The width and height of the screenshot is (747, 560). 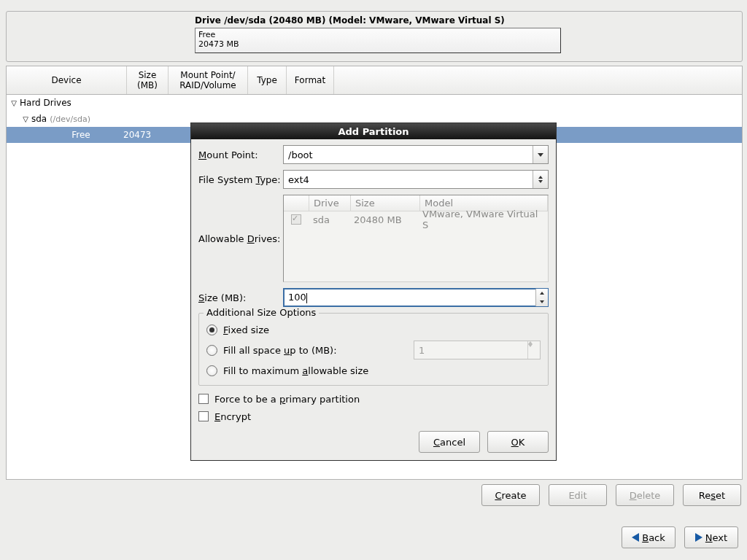 What do you see at coordinates (70, 120) in the screenshot?
I see `tree-drive-path: (/dev/sda)` at bounding box center [70, 120].